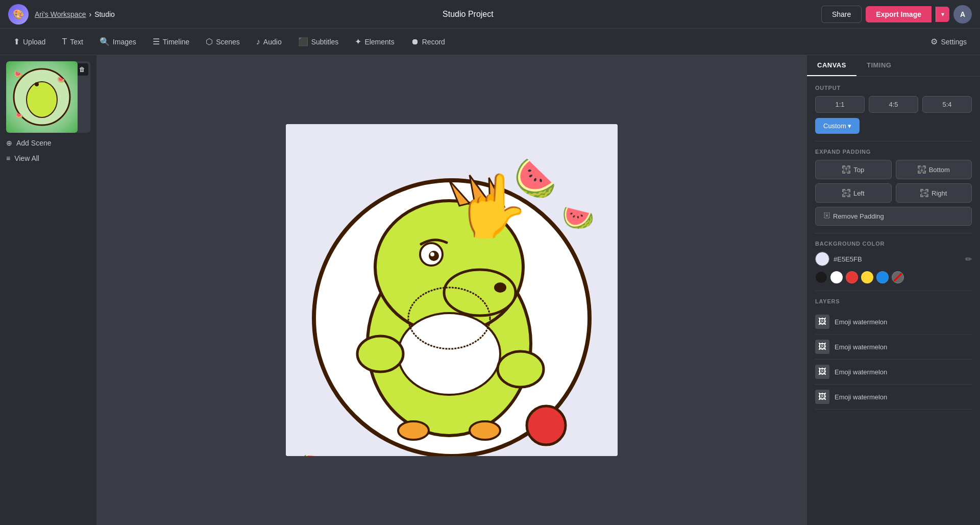  What do you see at coordinates (325, 42) in the screenshot?
I see `toolbar-subtitles-label: Subtitles` at bounding box center [325, 42].